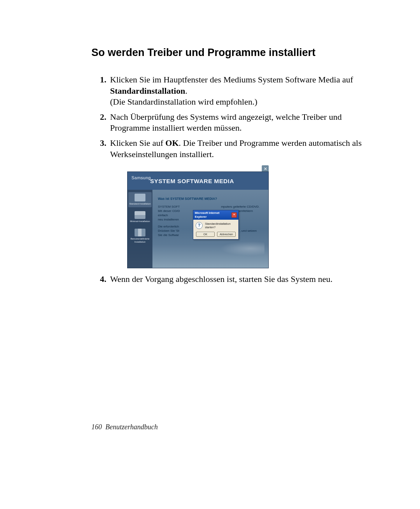 This screenshot has height=509, width=420. I want to click on dialog-button-row: OK Abbrechen, so click(216, 235).